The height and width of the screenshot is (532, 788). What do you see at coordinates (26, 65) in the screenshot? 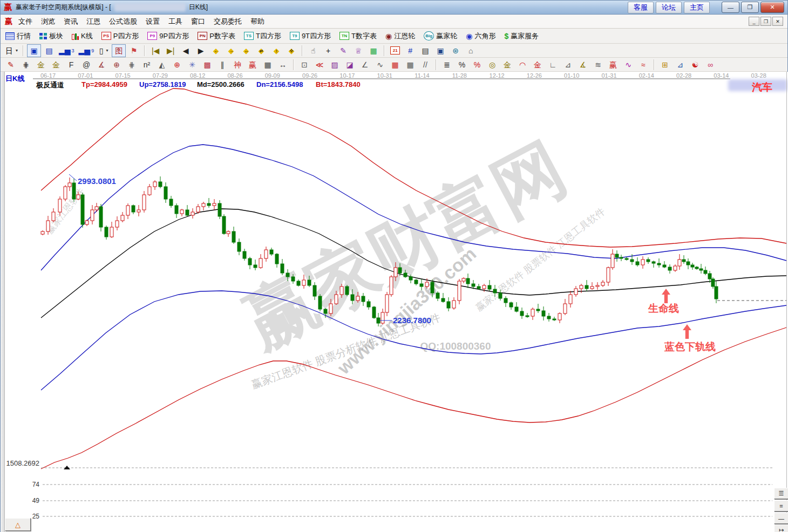
I see `time-comb-button: ⋕` at bounding box center [26, 65].